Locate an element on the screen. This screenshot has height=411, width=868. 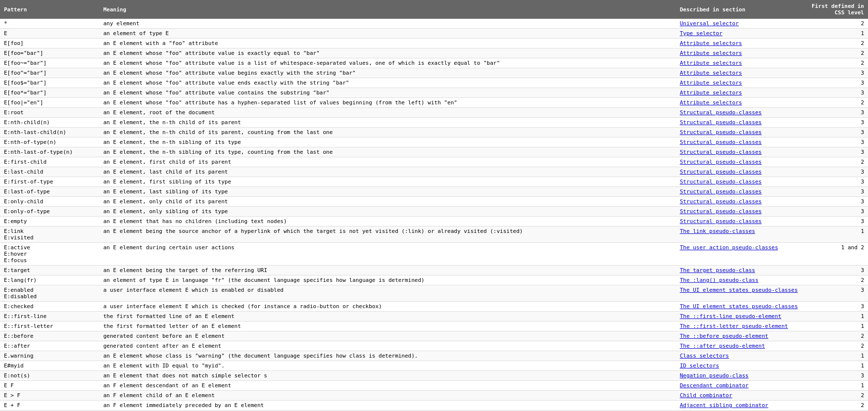
cell-meaning: a user interface element E which is enab… is located at coordinates (388, 294).